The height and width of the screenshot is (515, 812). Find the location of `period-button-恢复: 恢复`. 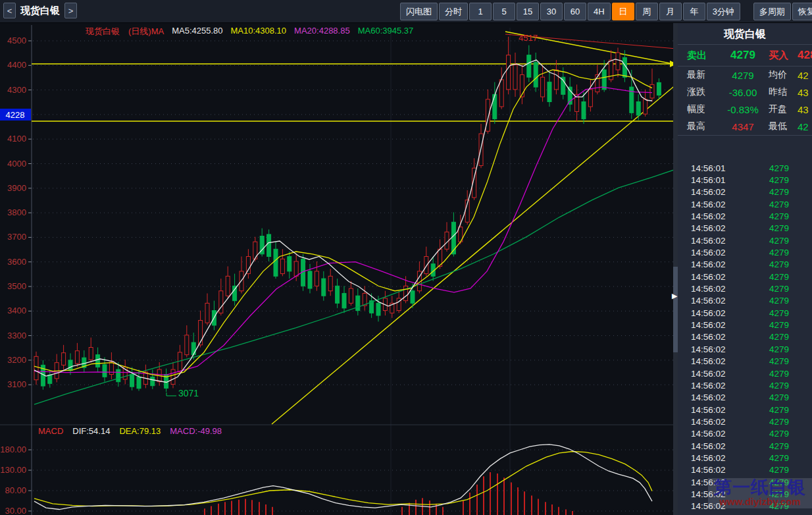

period-button-恢复: 恢复 is located at coordinates (802, 12).